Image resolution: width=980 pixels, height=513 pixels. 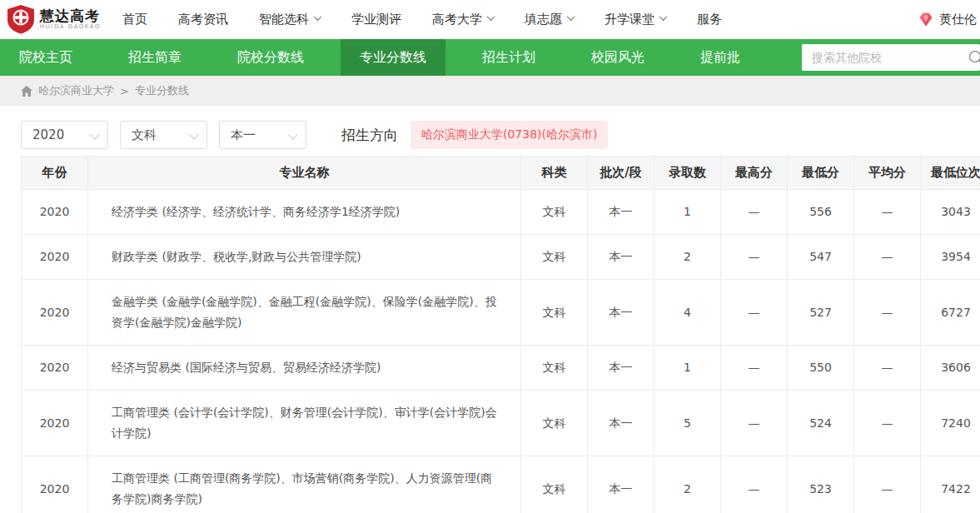 I want to click on school-search-input, so click(x=884, y=57).